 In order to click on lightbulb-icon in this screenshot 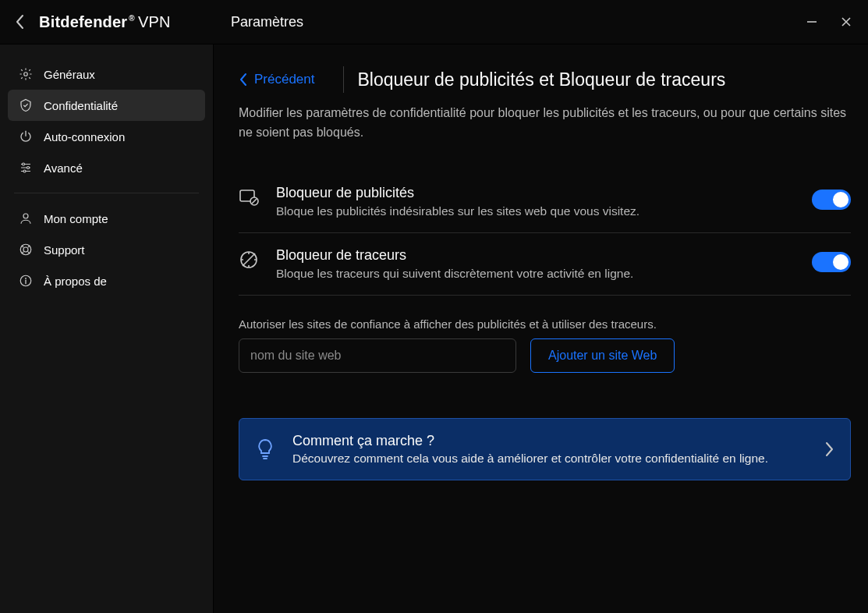, I will do `click(265, 449)`.